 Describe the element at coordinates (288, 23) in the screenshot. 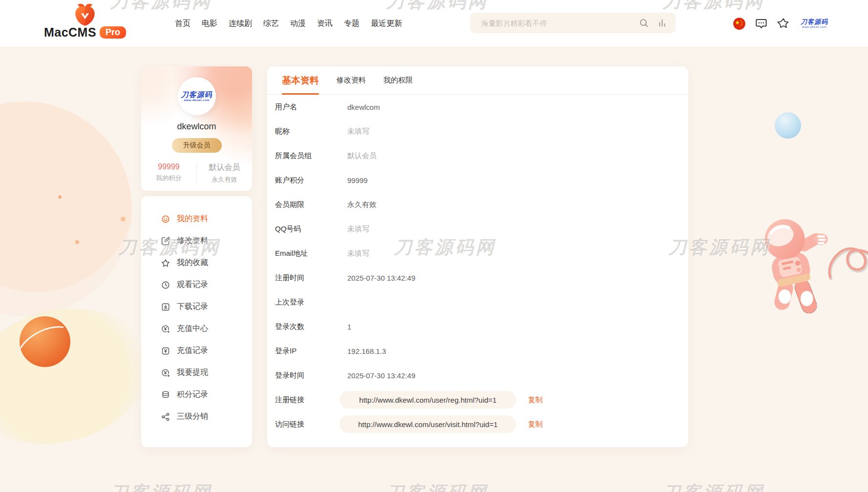

I see `main-nav: 首页电影连续剧综艺动漫资讯专题最近更新` at that location.